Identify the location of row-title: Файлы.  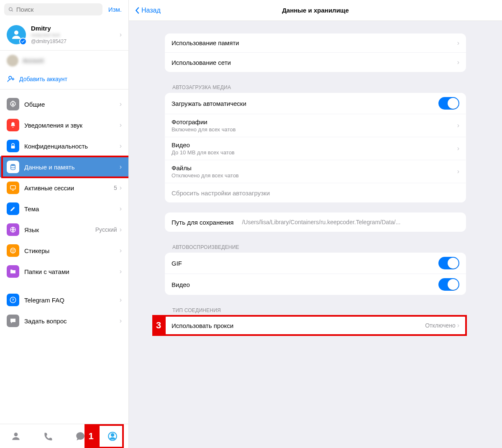
(315, 168).